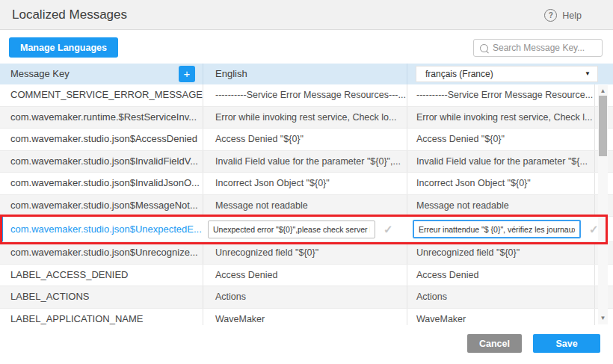 Image resolution: width=613 pixels, height=364 pixels. Describe the element at coordinates (305, 184) in the screenshot. I see `english-cell: Incorrect Json Object "${0}"` at that location.